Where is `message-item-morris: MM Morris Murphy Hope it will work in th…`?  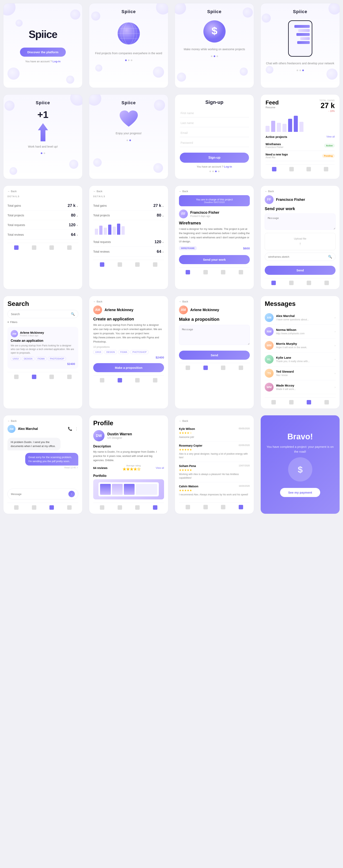 message-item-morris: MM Morris Murphy Hope it will work in th… is located at coordinates (300, 346).